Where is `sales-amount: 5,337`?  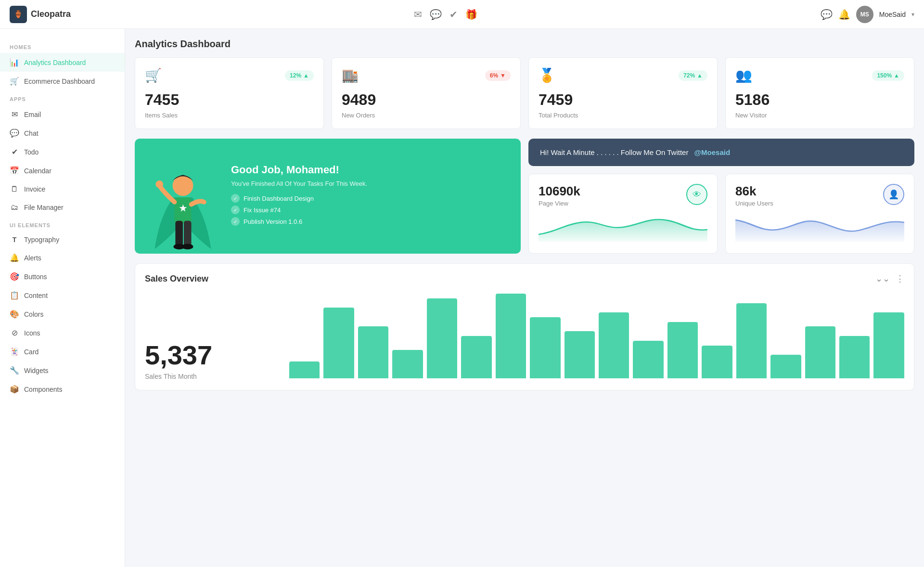
sales-amount: 5,337 is located at coordinates (212, 355).